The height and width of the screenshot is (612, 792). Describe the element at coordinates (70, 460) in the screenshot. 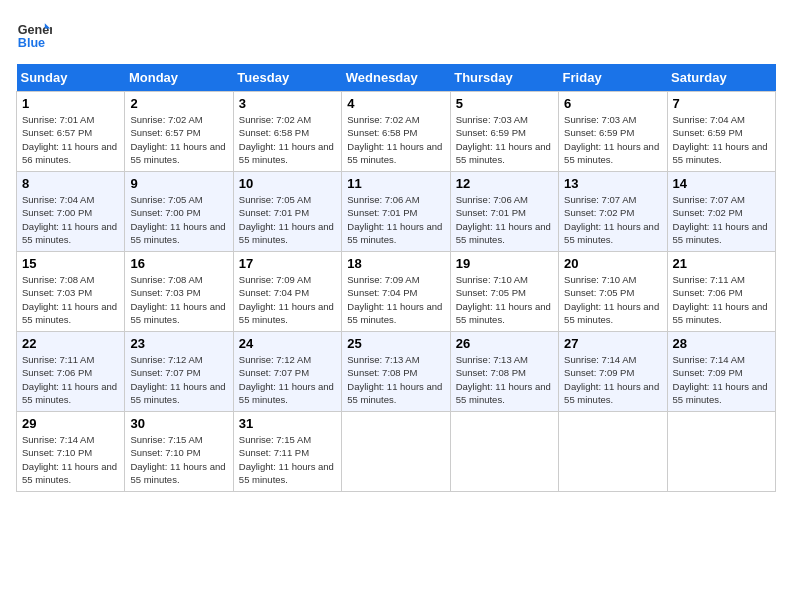

I see `day-info: Sunrise: 7:14 AM Sunset: 7:10 PM Dayligh…` at that location.